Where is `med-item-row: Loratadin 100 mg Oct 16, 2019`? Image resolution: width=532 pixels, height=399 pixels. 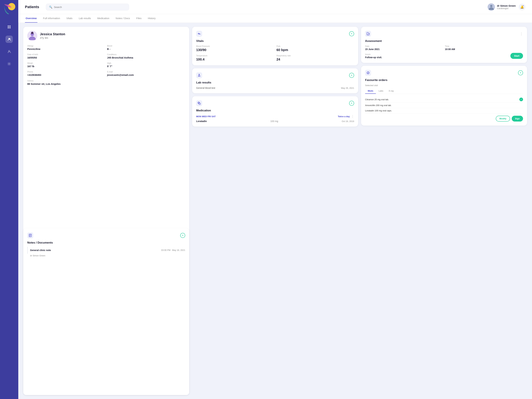 med-item-row: Loratadin 100 mg Oct 16, 2019 is located at coordinates (275, 121).